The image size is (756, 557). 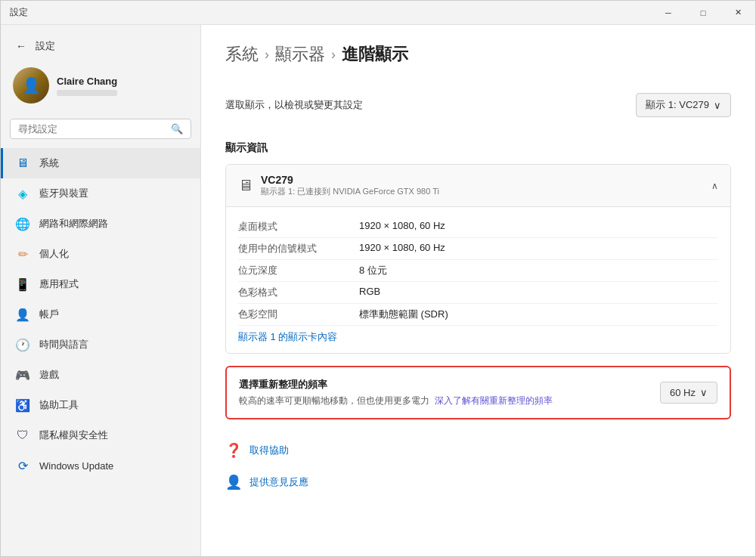 What do you see at coordinates (703, 13) in the screenshot?
I see `maximize-button: □` at bounding box center [703, 13].